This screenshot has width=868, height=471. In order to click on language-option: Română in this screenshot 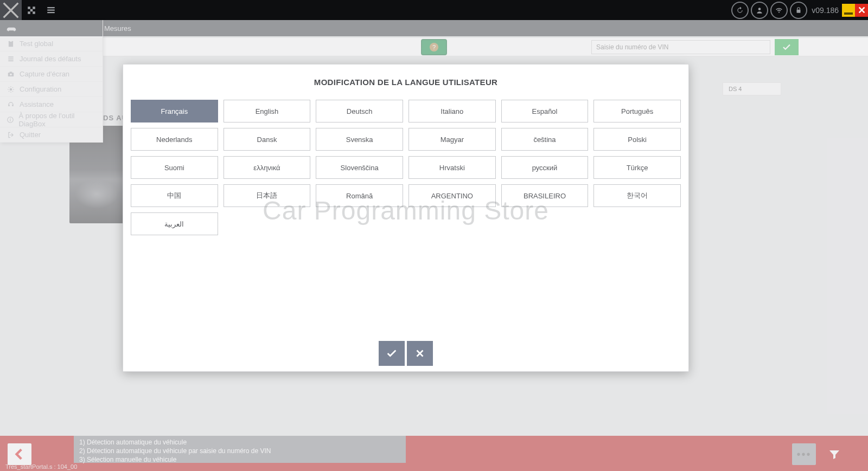, I will do `click(359, 196)`.